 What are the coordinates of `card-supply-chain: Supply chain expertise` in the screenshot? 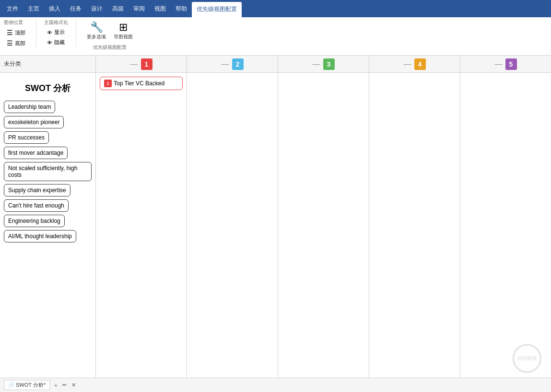 It's located at (37, 190).